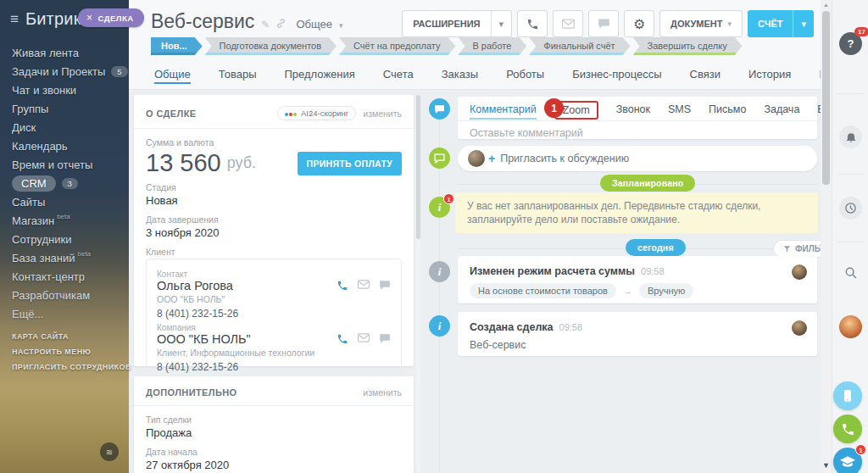 This screenshot has height=473, width=868. I want to click on tab-dependencies: Связи, so click(705, 75).